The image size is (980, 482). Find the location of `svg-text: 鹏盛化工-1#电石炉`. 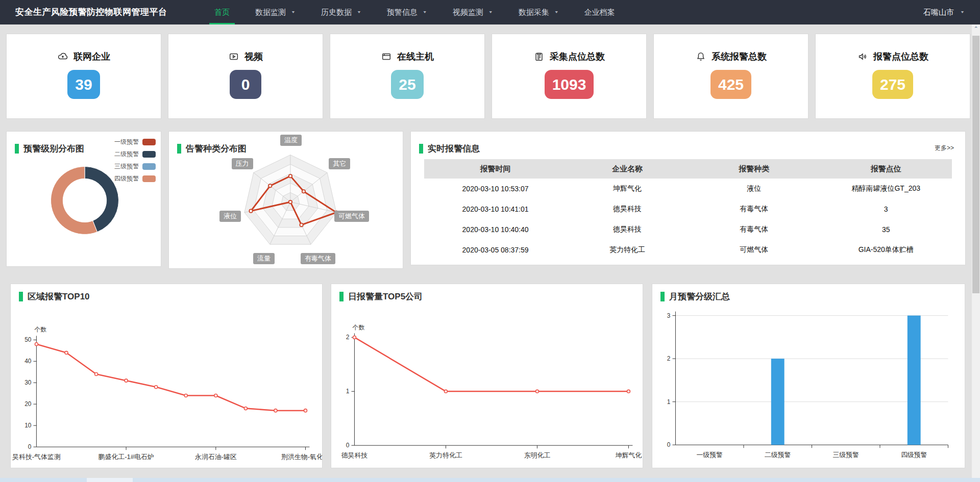

svg-text: 鹏盛化工-1#电石炉 is located at coordinates (127, 457).